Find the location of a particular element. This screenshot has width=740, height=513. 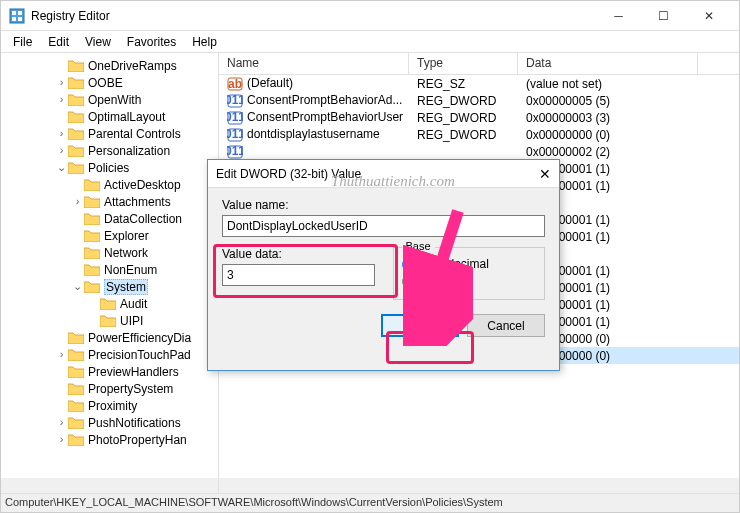

tree-item: PreviewHandlers is located at coordinates (110, 372).